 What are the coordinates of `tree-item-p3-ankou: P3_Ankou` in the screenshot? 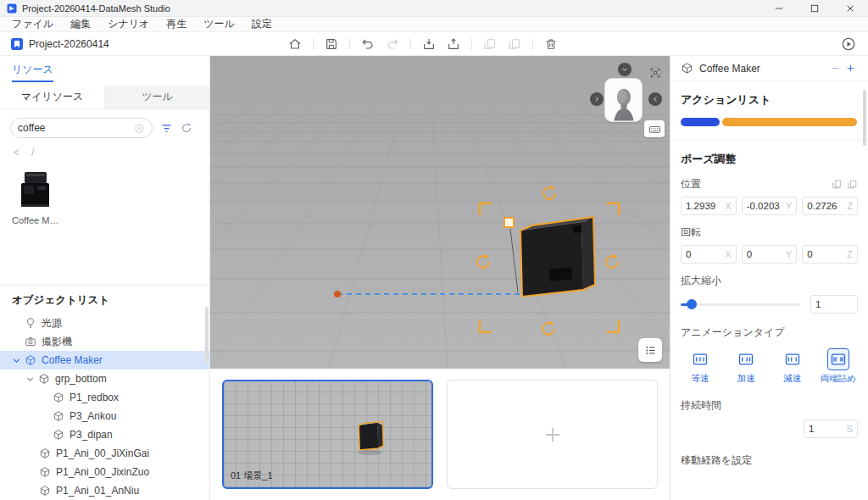 It's located at (105, 416).